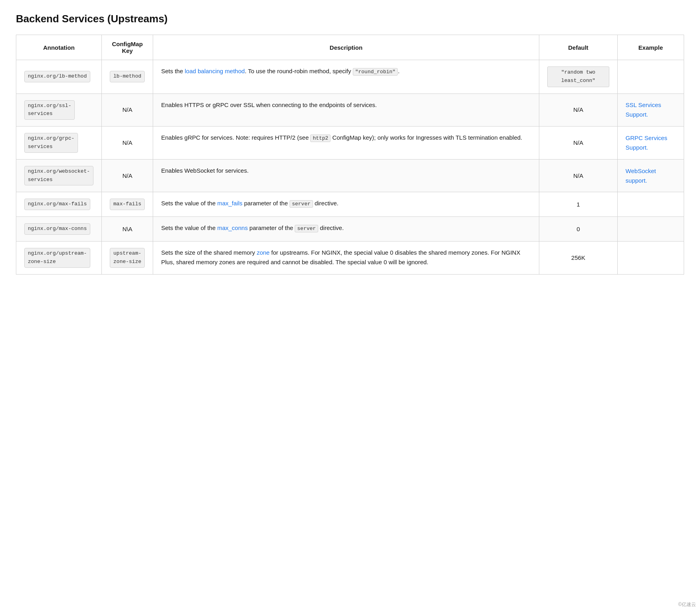 This screenshot has width=700, height=612. What do you see at coordinates (59, 205) in the screenshot?
I see `cell-annotation: nginx.org/max-fails` at bounding box center [59, 205].